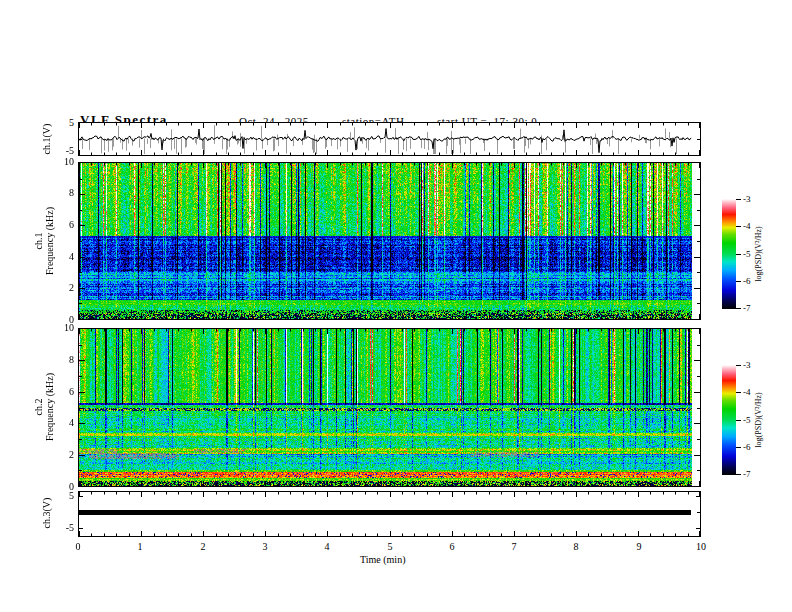 Image resolution: width=792 pixels, height=612 pixels. Describe the element at coordinates (63, 496) in the screenshot. I see `ch3v-ytick-5: 5` at that location.